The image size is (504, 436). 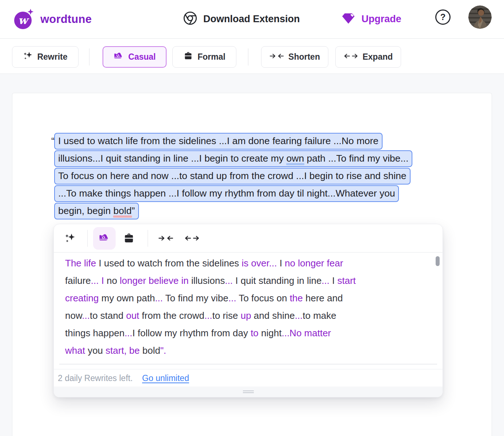 I want to click on popup-line: creating my own path... To find my vibe.…, so click(x=249, y=301).